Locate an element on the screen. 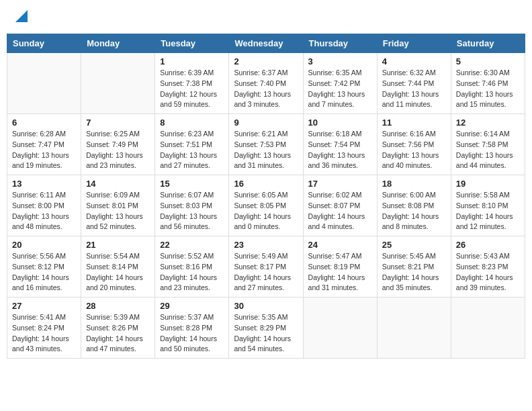 The height and width of the screenshot is (411, 532). calendar-cell: 8Sunrise: 6:23 AMSunset: 7:51 PMDaylight… is located at coordinates (192, 145).